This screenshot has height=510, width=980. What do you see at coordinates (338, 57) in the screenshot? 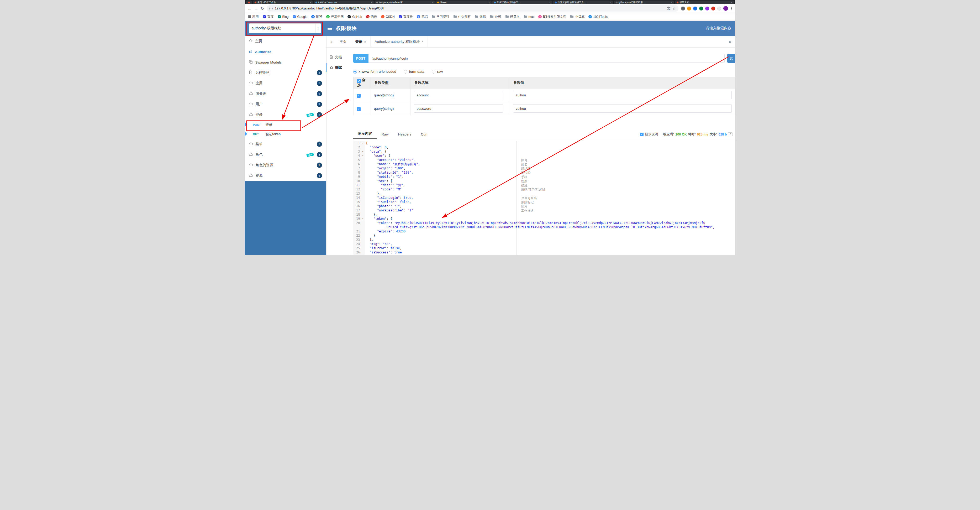
I see `mini-tab-文档: 文档` at bounding box center [338, 57].